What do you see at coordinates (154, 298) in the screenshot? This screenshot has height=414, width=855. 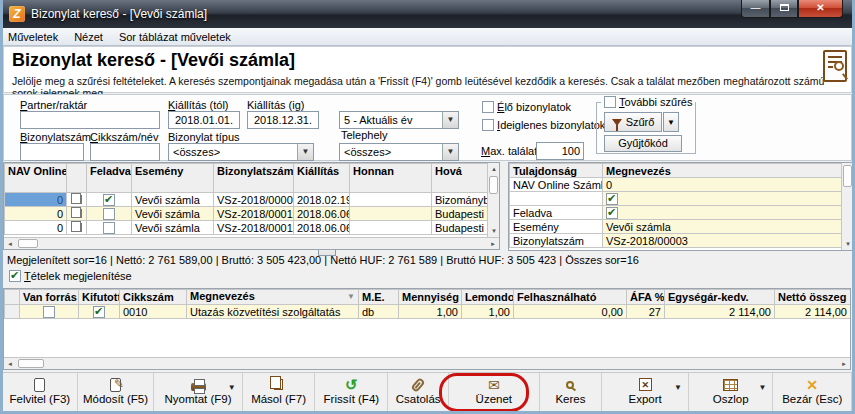 I see `col-cikkszam: Cikkszám` at bounding box center [154, 298].